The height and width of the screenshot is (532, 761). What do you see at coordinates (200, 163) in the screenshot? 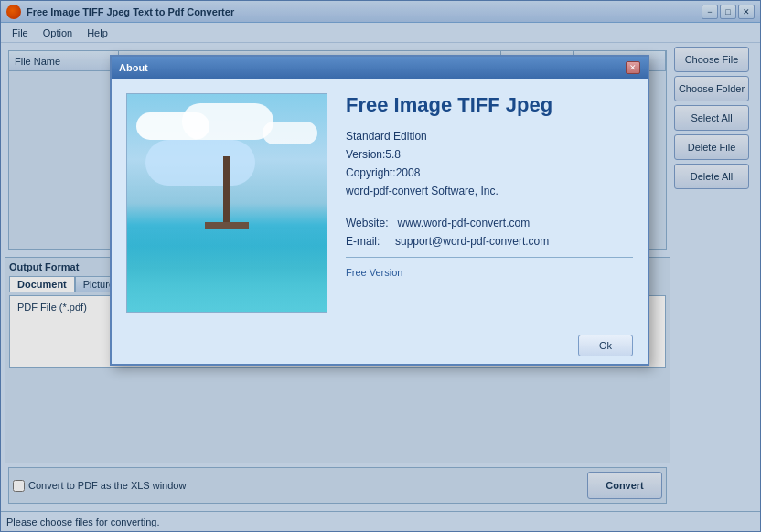
I see `cloud4` at bounding box center [200, 163].